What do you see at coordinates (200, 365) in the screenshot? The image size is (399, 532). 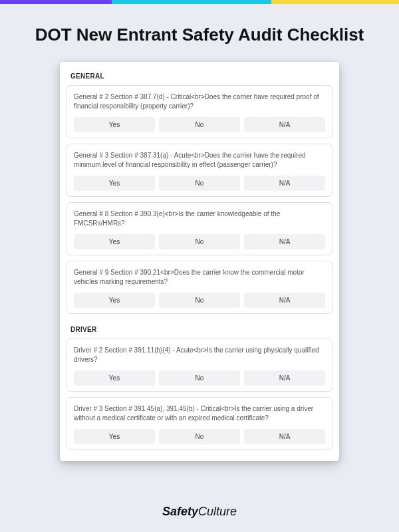 I see `question-card: Driver # 2 Section # 391.11(b)(4) - Acut…` at bounding box center [200, 365].